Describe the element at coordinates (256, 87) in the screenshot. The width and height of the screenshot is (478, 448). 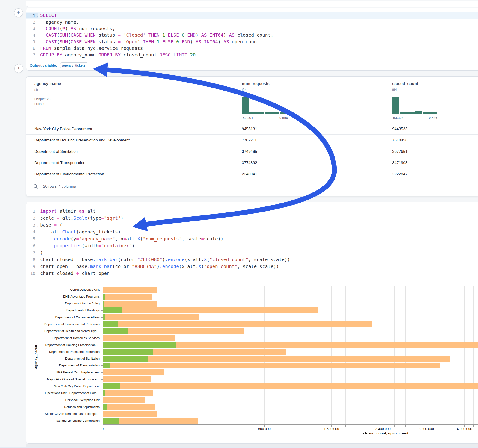
I see `column-header-num-requests: num_requests i64` at that location.